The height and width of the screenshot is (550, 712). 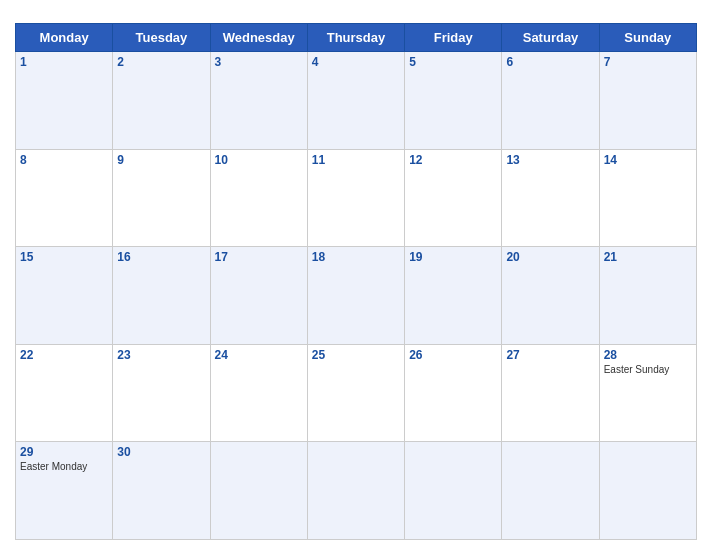 What do you see at coordinates (648, 393) in the screenshot?
I see `day-cell: 28Easter Sunday` at bounding box center [648, 393].